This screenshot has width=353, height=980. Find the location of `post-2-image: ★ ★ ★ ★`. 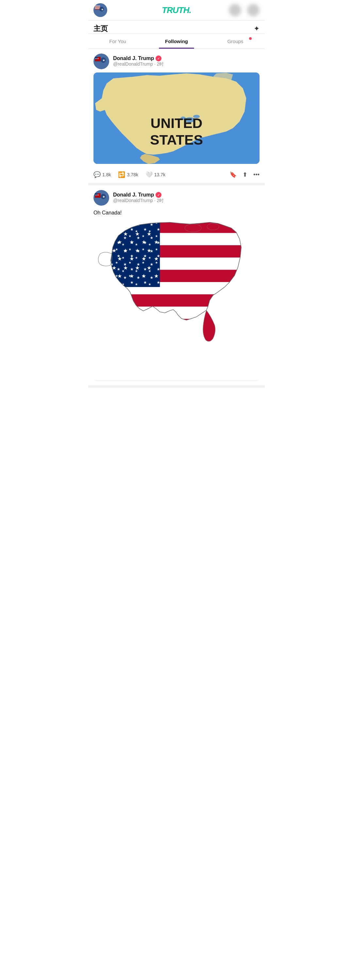

post-2-image: ★ ★ ★ ★ is located at coordinates (177, 301).